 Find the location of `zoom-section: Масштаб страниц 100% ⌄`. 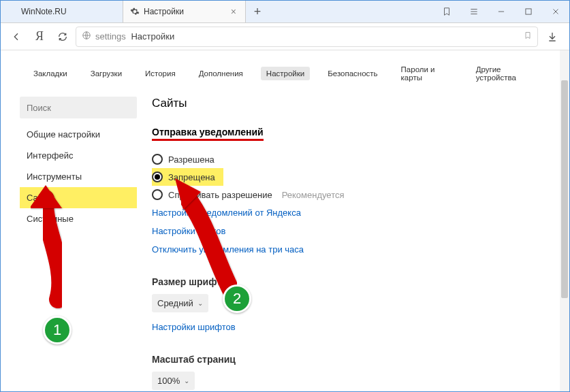

zoom-section: Масштаб страниц 100% ⌄ is located at coordinates (346, 372).